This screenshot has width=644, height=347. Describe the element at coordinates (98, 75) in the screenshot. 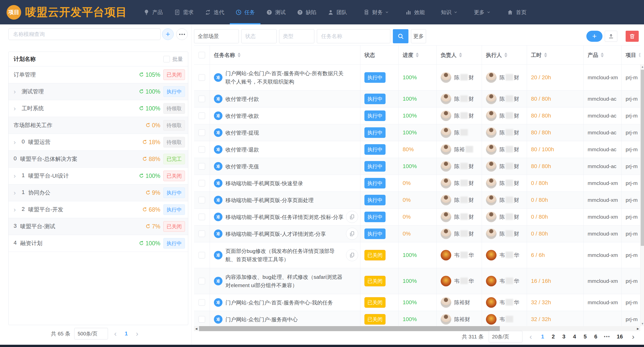

I see `plan-row: 订单管理 105% 已关闭` at that location.